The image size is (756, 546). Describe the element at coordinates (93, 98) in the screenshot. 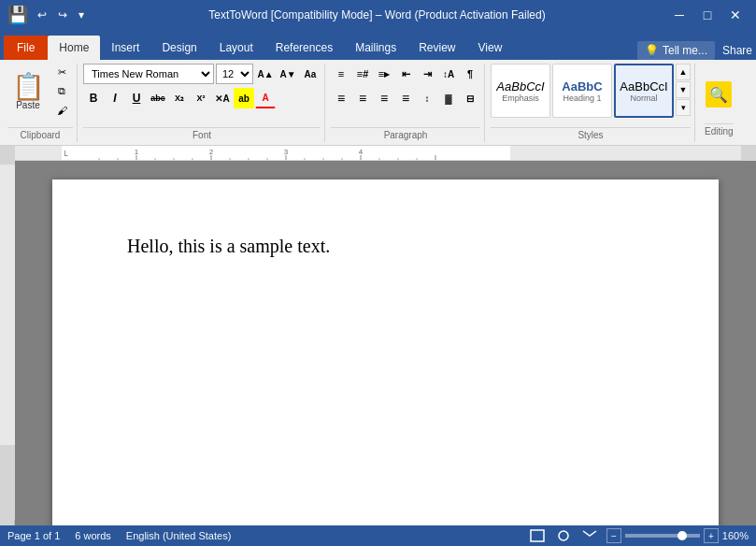

I see `bold-button: B` at that location.